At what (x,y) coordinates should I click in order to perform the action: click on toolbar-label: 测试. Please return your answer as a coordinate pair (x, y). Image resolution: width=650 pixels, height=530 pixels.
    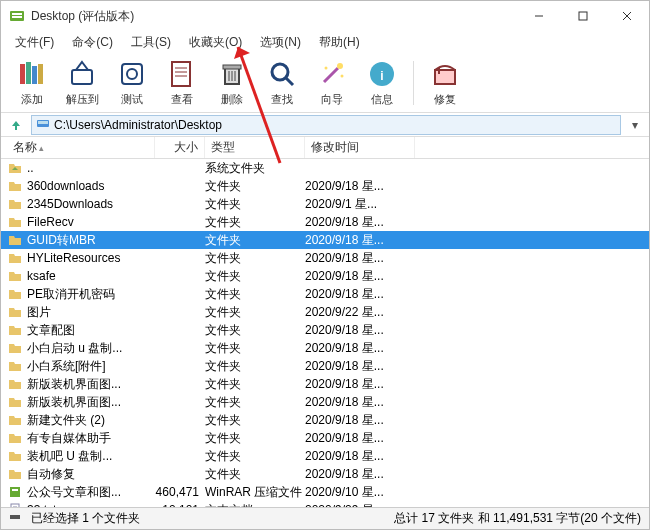
    Looking at the image, I should click on (132, 100).